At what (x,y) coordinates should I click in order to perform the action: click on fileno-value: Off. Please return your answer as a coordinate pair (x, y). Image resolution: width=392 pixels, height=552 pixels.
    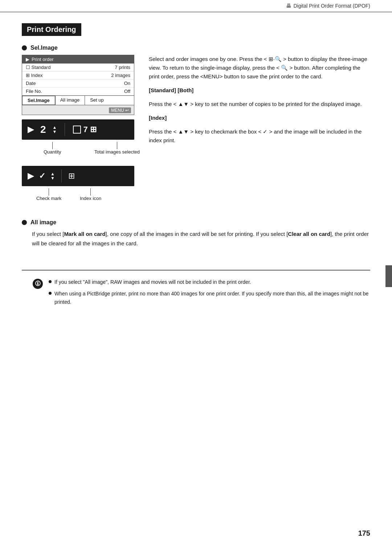
    Looking at the image, I should click on (127, 91).